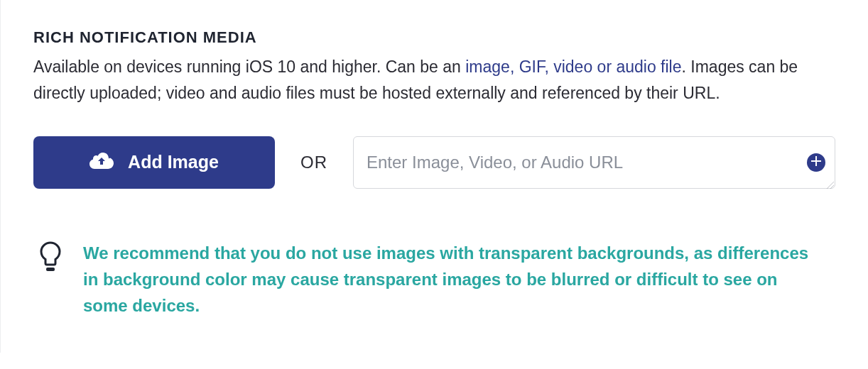  What do you see at coordinates (428, 80) in the screenshot?
I see `section-description: Available on devices running iOS 10 and …` at bounding box center [428, 80].